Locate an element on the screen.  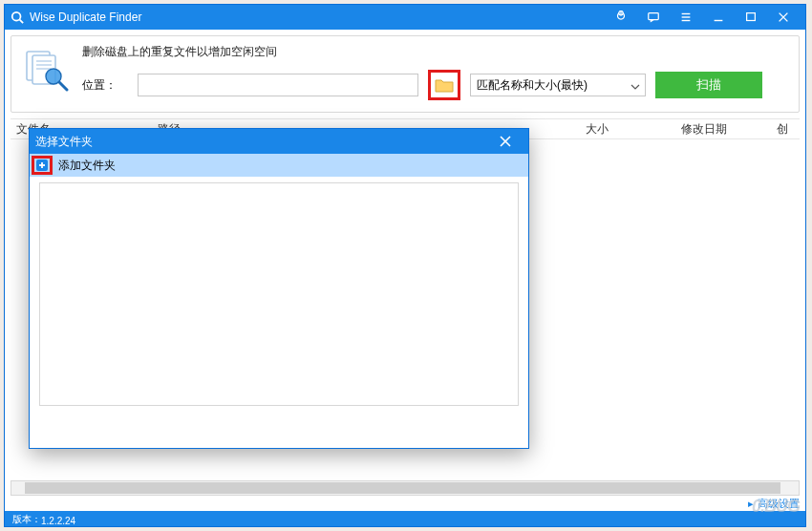
horizontal-scrollbar is located at coordinates (405, 488).